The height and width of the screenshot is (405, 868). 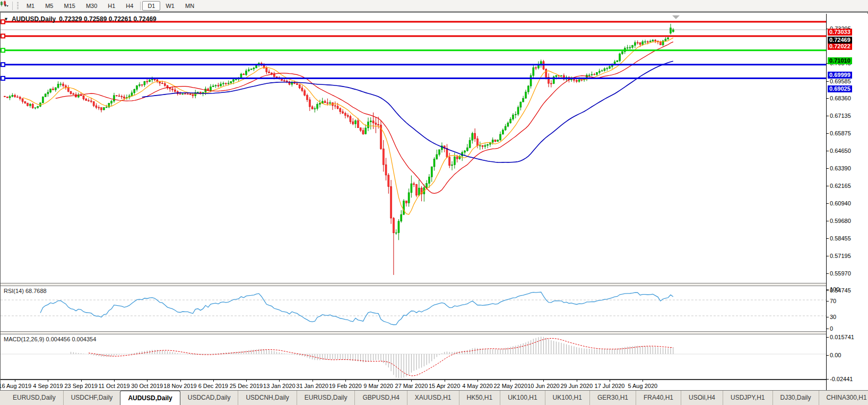 What do you see at coordinates (25, 291) in the screenshot?
I see `rsi-label: RSI(14) 68.7688` at bounding box center [25, 291].